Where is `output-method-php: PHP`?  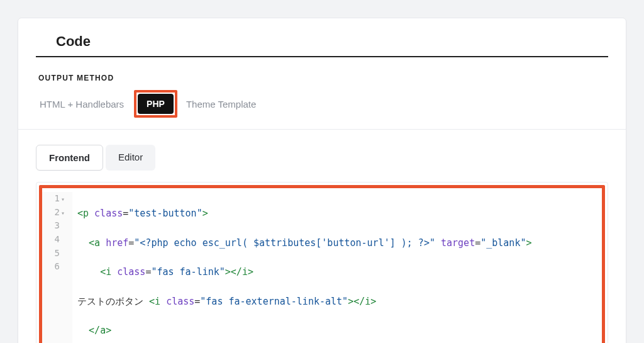 output-method-php: PHP is located at coordinates (156, 104).